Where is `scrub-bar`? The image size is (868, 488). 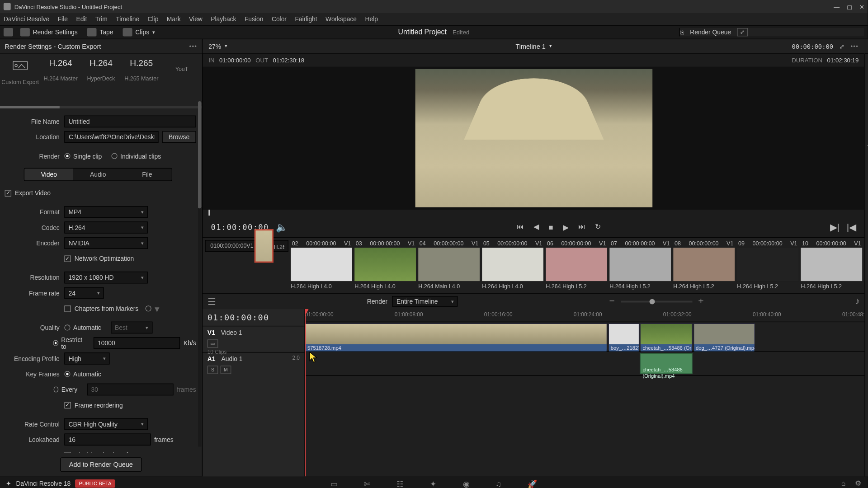
scrub-bar is located at coordinates (533, 213).